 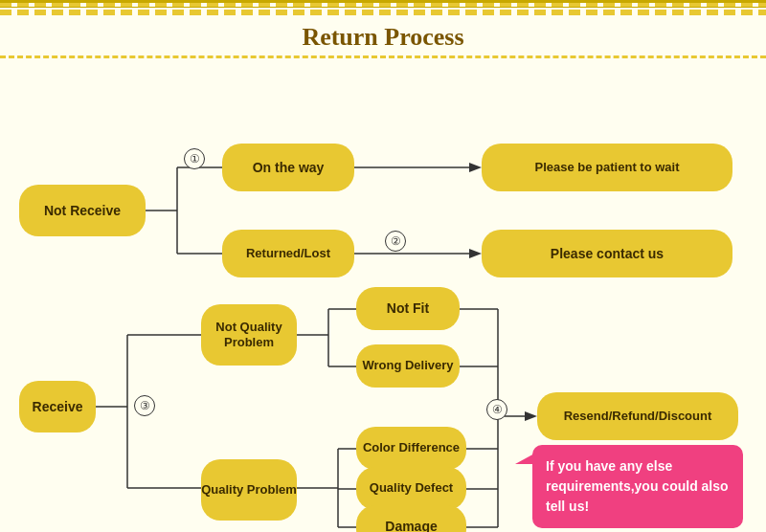 I want to click on on-the-way-node: On the way, so click(x=288, y=167).